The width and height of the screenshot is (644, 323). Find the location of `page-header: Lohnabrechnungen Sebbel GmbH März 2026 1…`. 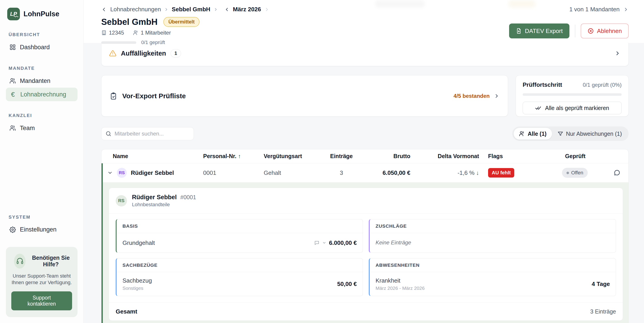

page-header: Lohnabrechnungen Sebbel GmbH März 2026 1… is located at coordinates (364, 21).